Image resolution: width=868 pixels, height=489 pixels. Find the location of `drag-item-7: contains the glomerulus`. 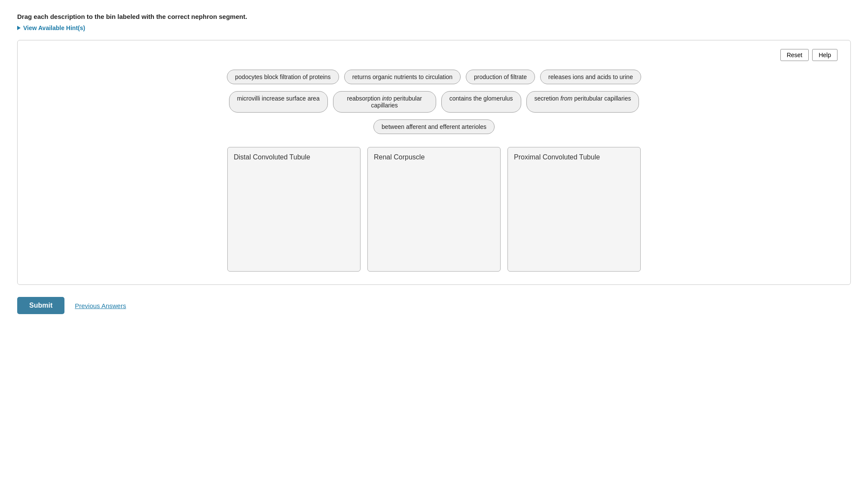

drag-item-7: contains the glomerulus is located at coordinates (481, 102).